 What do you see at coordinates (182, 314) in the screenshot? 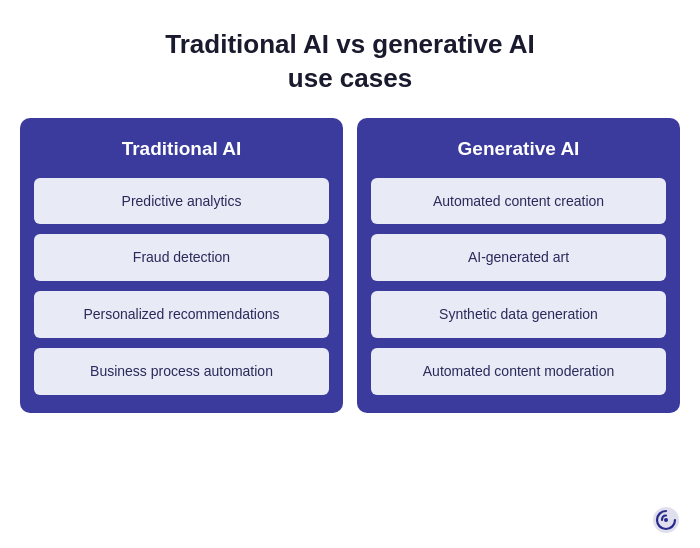
I see `list-item: Personalized recommendations` at bounding box center [182, 314].